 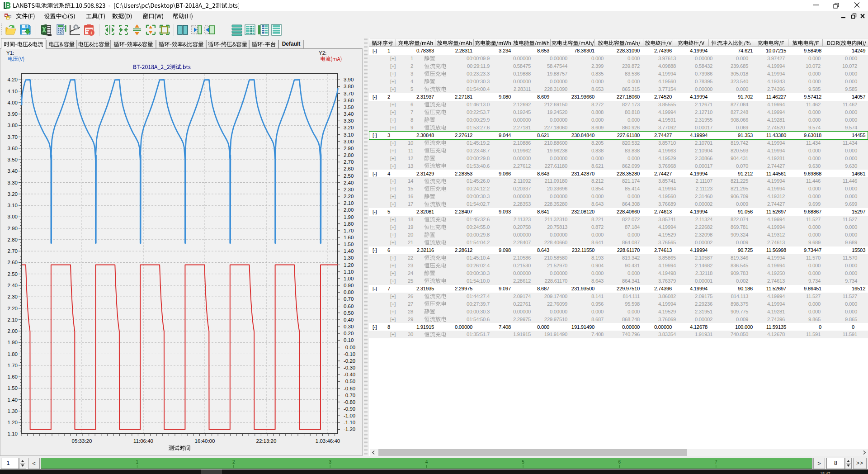 What do you see at coordinates (523, 462) in the screenshot?
I see `svg-text: 5` at bounding box center [523, 462].